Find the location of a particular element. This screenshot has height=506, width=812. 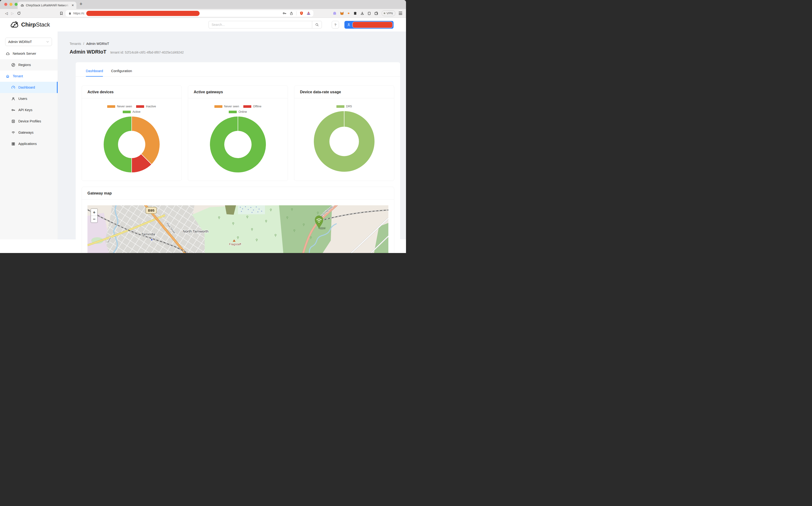

card-title: Active devices is located at coordinates (132, 92).